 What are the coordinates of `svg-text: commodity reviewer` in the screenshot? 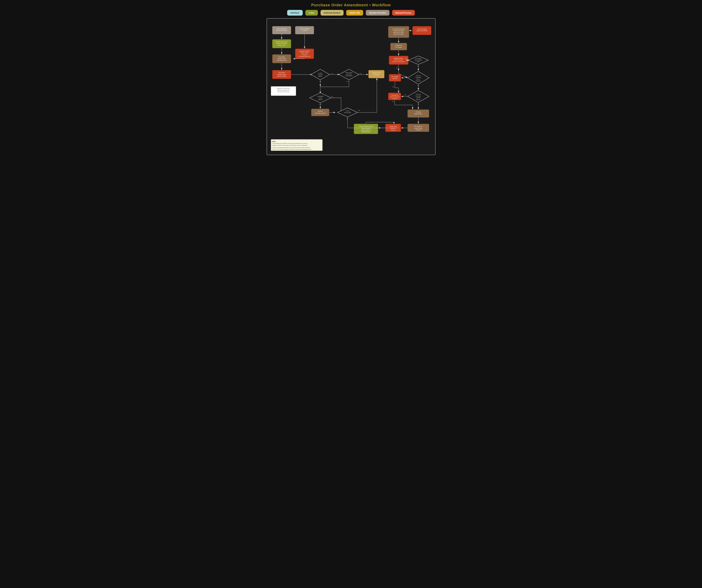 It's located at (320, 113).